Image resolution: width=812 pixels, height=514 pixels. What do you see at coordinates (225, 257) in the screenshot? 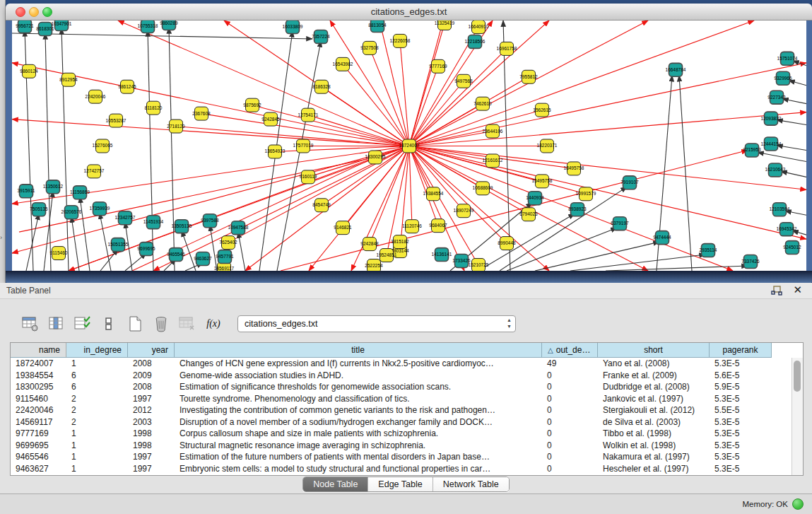
I see `graph-node: 9457791` at bounding box center [225, 257].